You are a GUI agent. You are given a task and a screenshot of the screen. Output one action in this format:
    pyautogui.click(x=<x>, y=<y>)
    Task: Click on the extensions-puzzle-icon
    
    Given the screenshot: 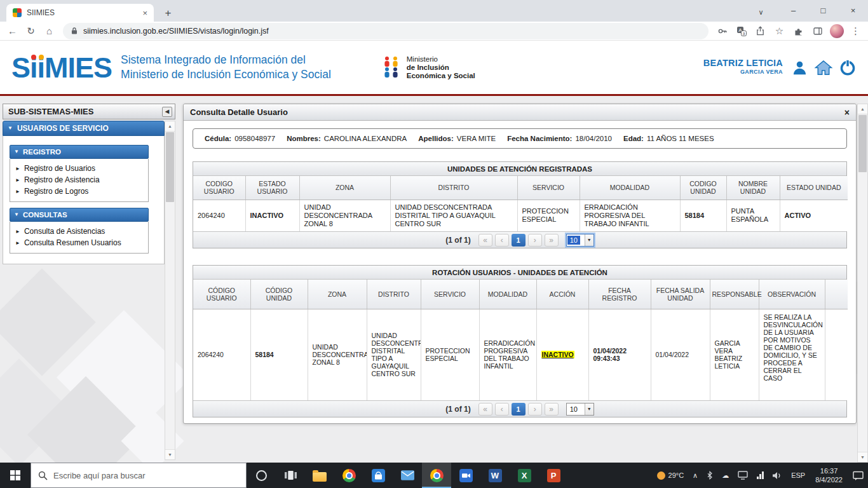 What is the action you would take?
    pyautogui.click(x=798, y=31)
    